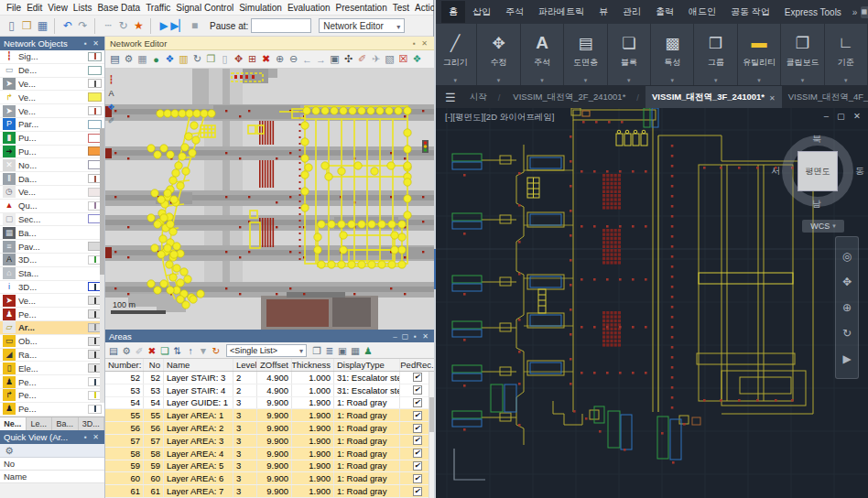  I want to click on areas-table-row: 56 56 Layer AREA: 2 3 9.900 1.900 1: Roa…, so click(269, 428).